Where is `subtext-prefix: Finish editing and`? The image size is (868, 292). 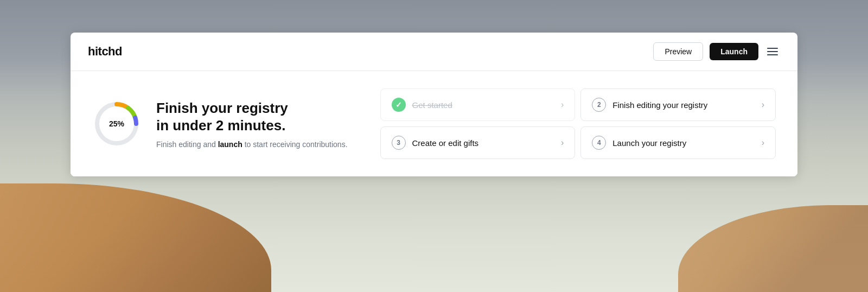 subtext-prefix: Finish editing and is located at coordinates (187, 144).